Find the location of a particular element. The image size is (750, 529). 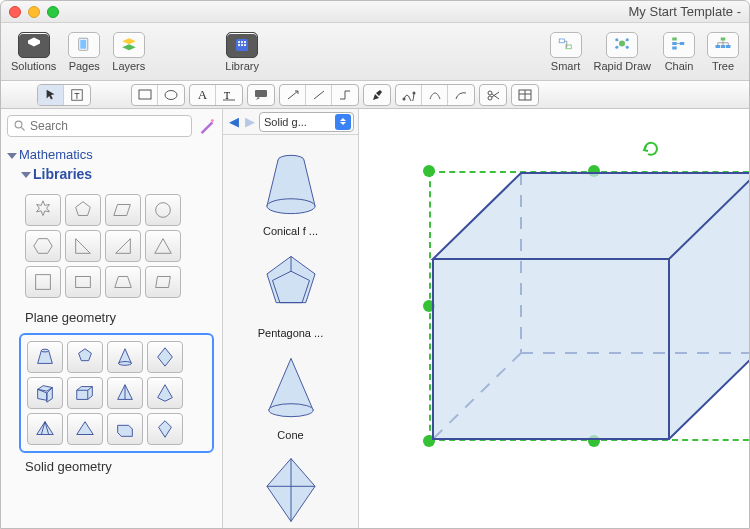

thumb-diamond3d is located at coordinates (165, 429).